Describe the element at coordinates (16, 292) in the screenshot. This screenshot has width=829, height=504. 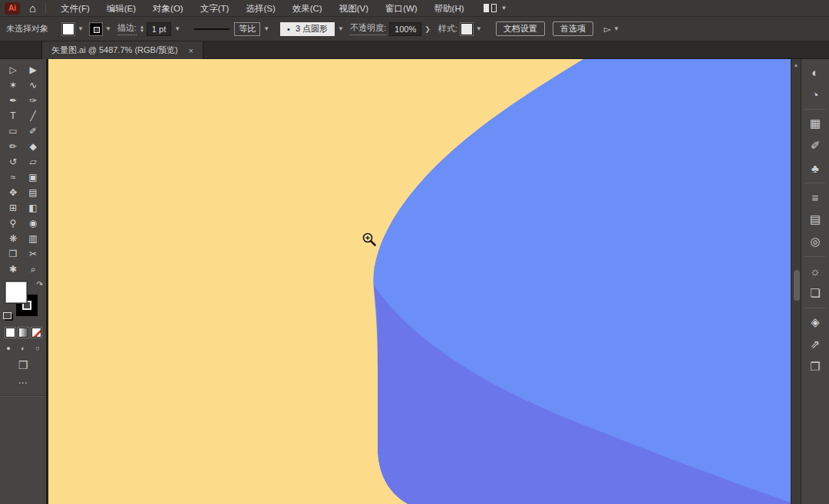
I see `fill-indicator` at that location.